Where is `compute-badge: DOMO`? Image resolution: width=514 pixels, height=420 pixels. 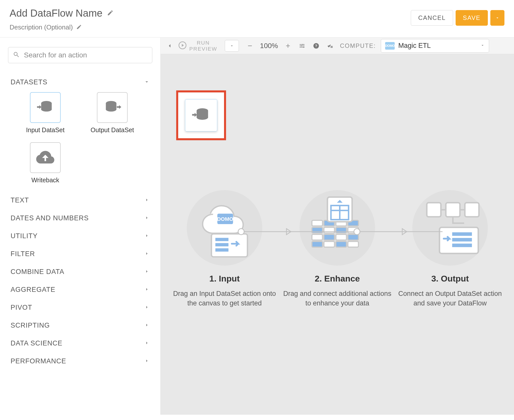 compute-badge: DOMO is located at coordinates (390, 46).